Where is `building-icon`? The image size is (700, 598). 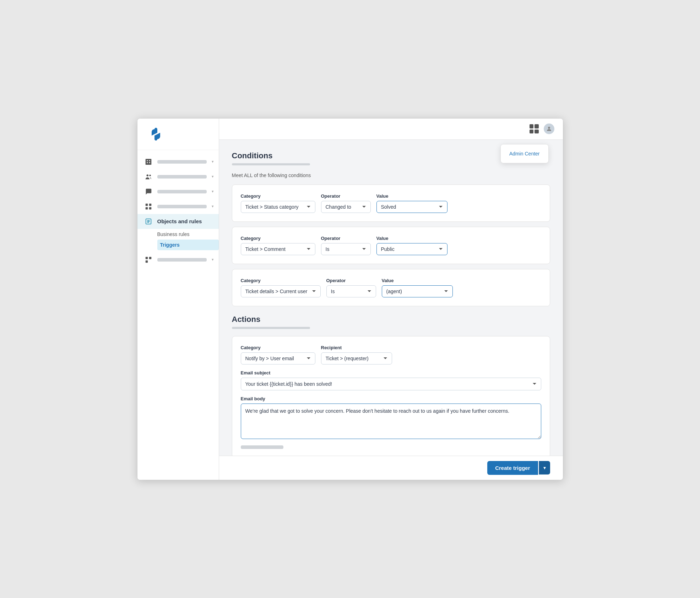 building-icon is located at coordinates (148, 162).